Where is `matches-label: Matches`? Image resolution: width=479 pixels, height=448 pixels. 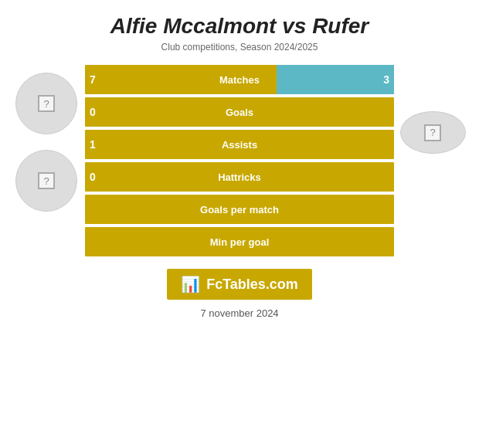
matches-label: Matches is located at coordinates (240, 80).